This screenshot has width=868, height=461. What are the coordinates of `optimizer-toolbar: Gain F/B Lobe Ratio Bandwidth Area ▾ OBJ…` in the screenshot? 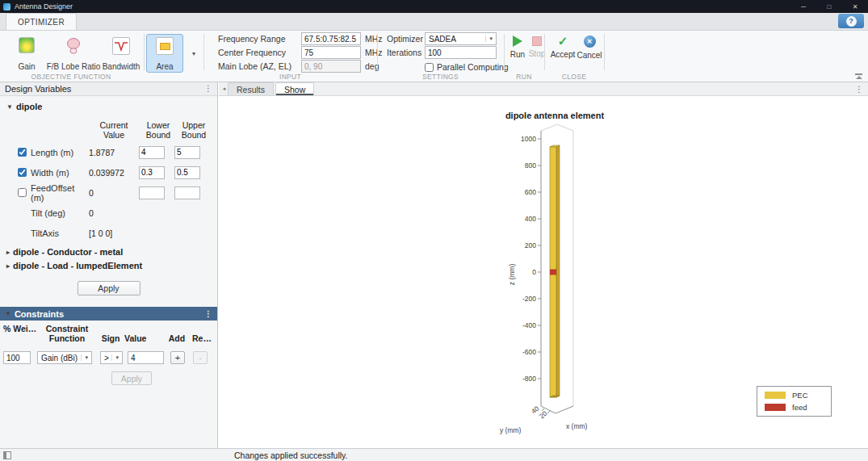 It's located at (434, 57).